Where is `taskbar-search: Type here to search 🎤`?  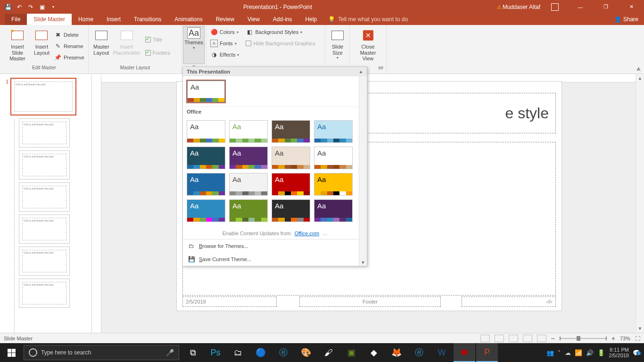 taskbar-search: Type here to search 🎤 is located at coordinates (101, 353).